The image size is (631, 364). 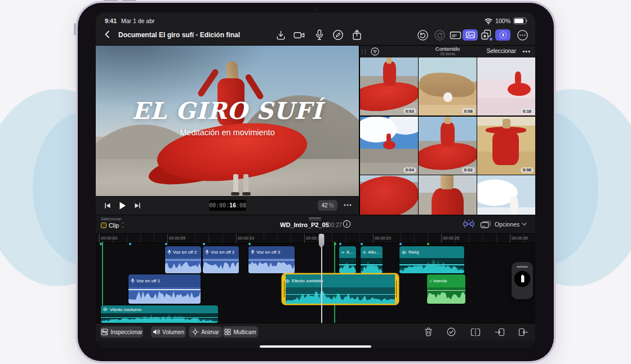 What do you see at coordinates (455, 35) in the screenshot?
I see `titles-icon` at bounding box center [455, 35].